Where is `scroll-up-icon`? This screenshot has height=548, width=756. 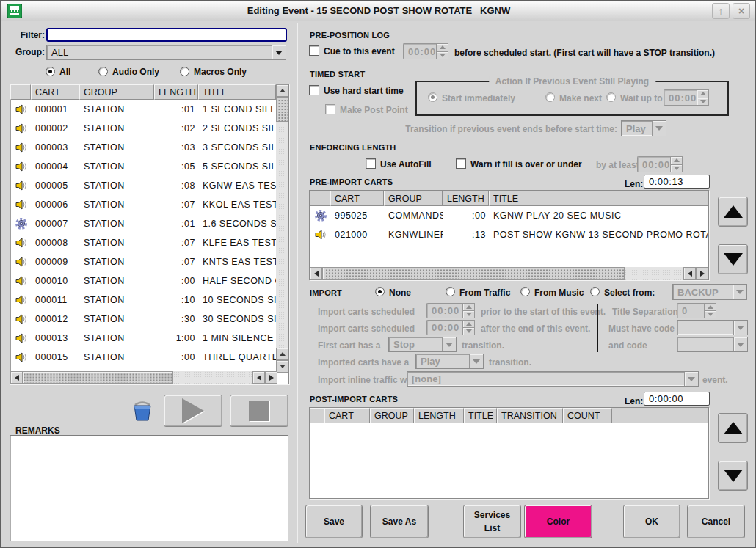
scroll-up-icon is located at coordinates (282, 91).